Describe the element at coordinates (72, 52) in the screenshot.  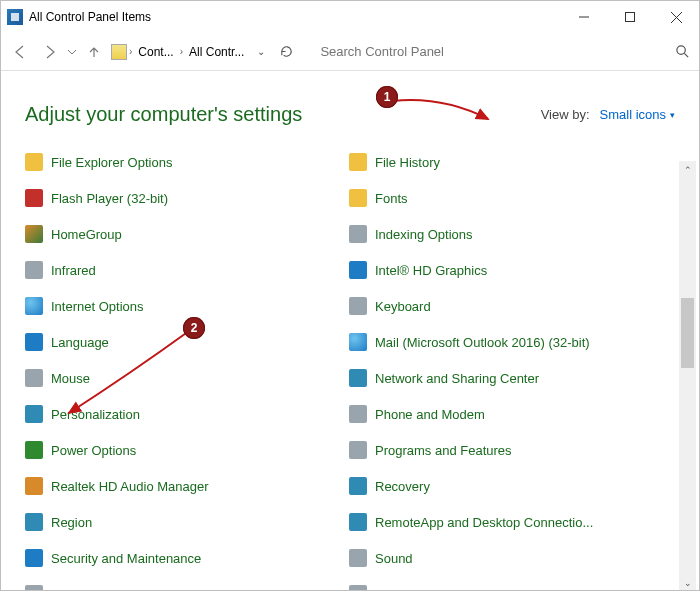
I see `history-dropdown` at that location.